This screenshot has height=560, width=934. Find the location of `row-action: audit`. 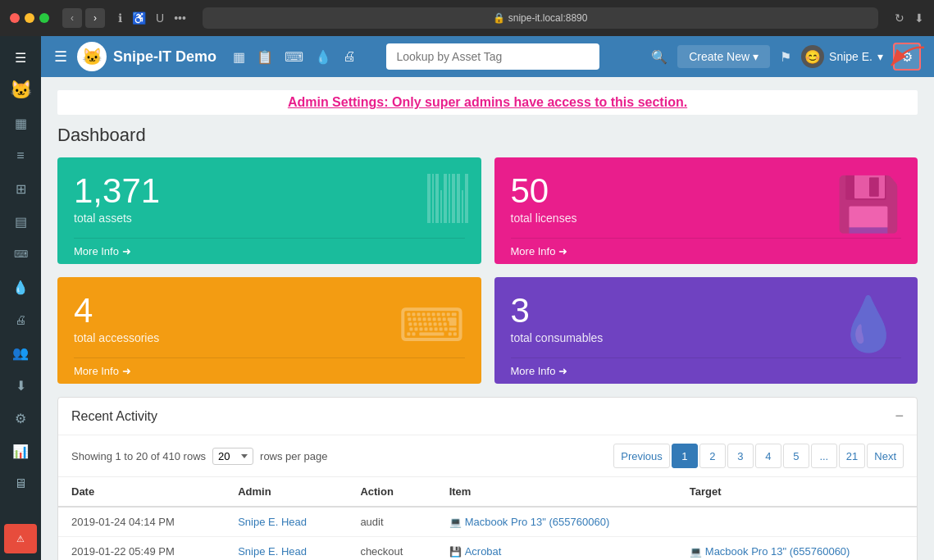

row-action: audit is located at coordinates (391, 521).